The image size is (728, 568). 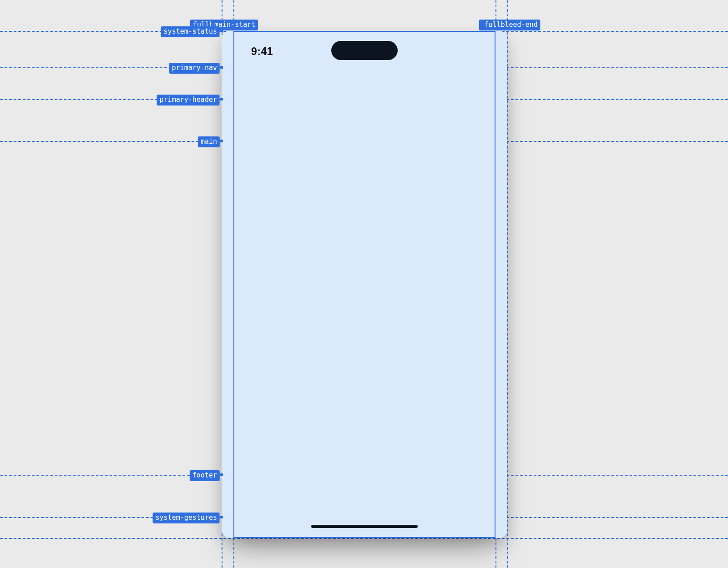 I want to click on guide-v-fullbleed-end, so click(x=508, y=284).